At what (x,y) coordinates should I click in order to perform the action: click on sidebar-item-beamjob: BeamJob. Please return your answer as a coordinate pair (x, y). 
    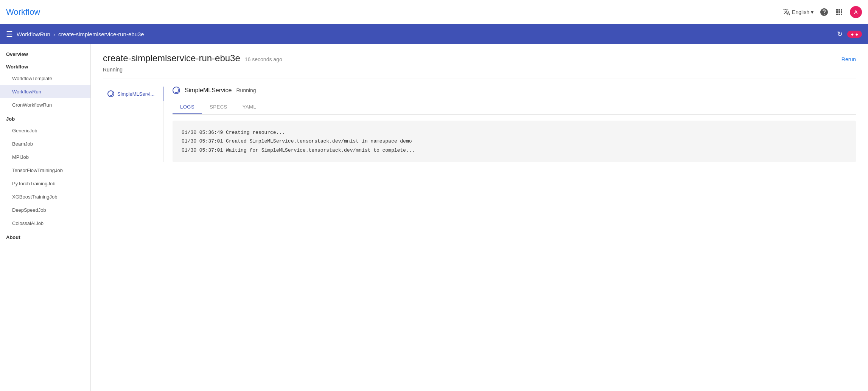
    Looking at the image, I should click on (45, 144).